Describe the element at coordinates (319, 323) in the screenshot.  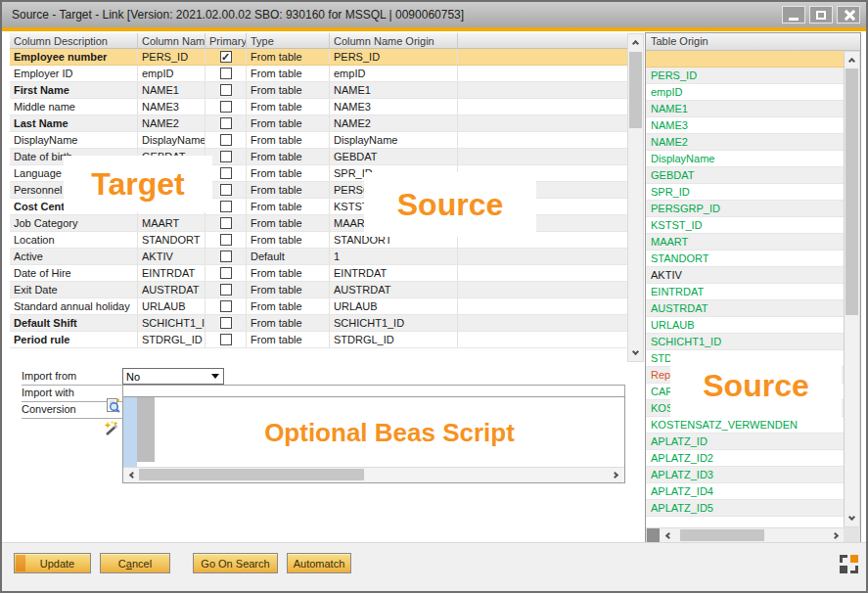
I see `table-row: Default ShiftSCHICHT1_IDFrom tableSCHICH…` at that location.